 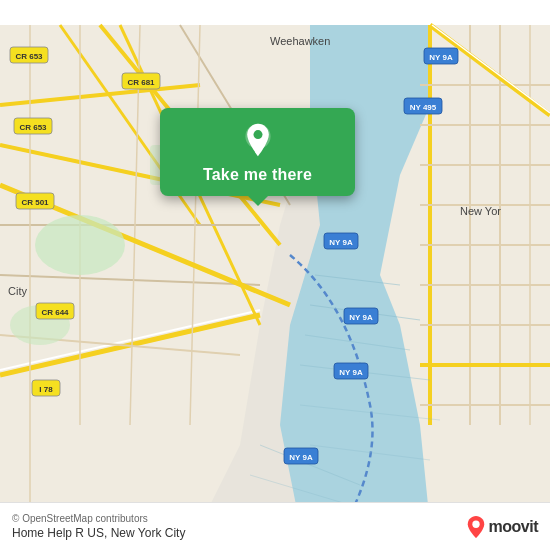 What do you see at coordinates (300, 41) in the screenshot?
I see `weehawken-label: Weehawken` at bounding box center [300, 41].